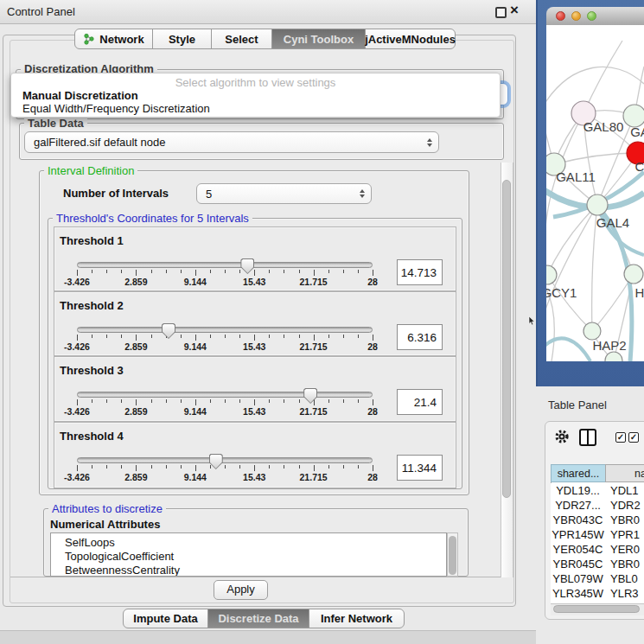  I want to click on table-cell-shared-name: YER054C, so click(577, 550).